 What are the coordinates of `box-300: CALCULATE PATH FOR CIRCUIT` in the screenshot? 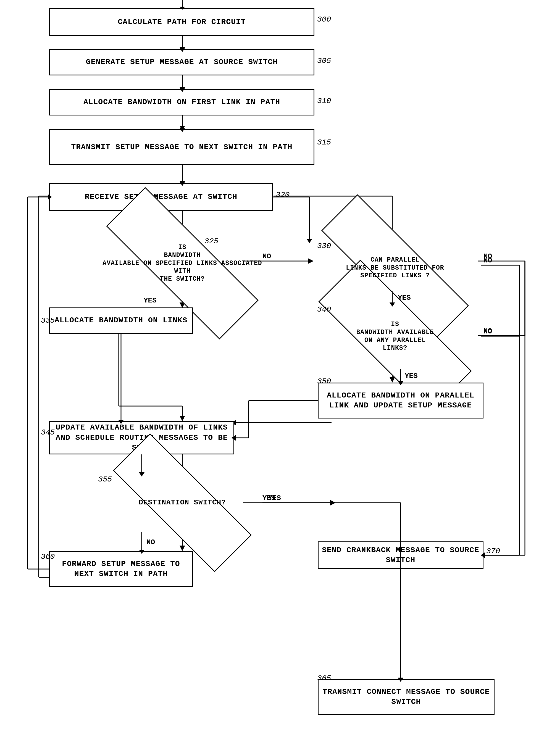 It's located at (182, 22).